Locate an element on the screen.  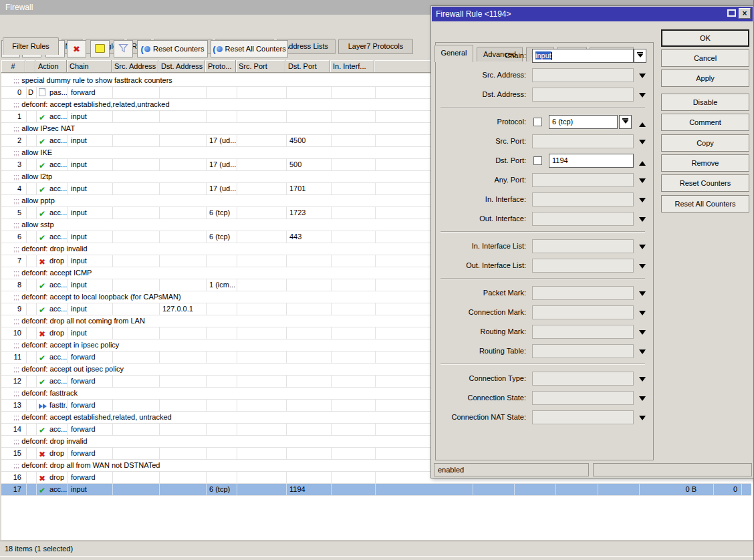
dst-port-checkbox is located at coordinates (537, 160).